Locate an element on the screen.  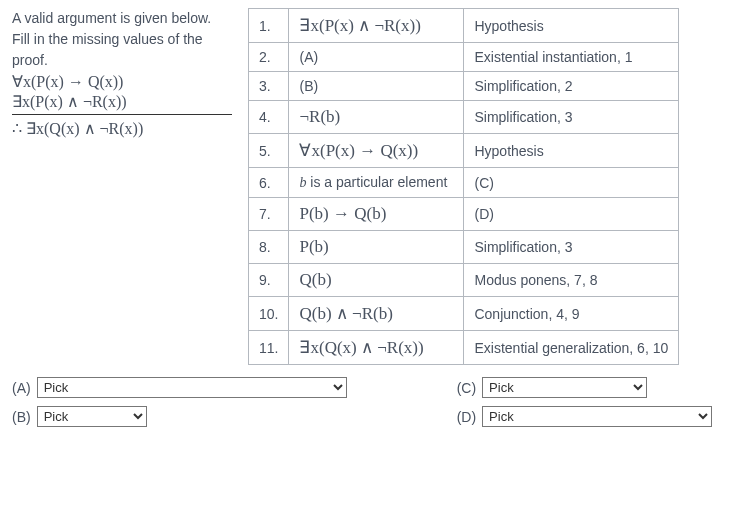
table-row: 11. ∃x(Q(x) ∧ ¬R(x)) Existential general… is located at coordinates (464, 348).